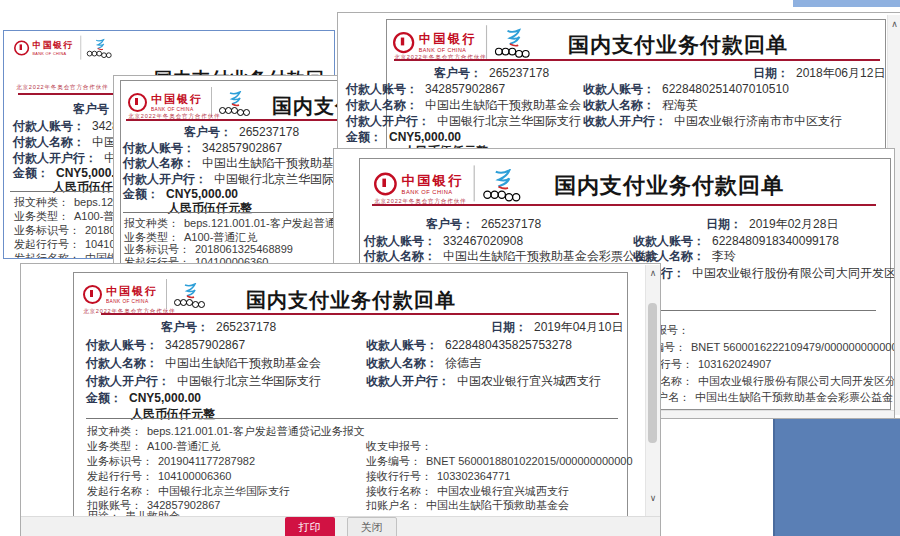 Image resolution: width=900 pixels, height=536 pixels. What do you see at coordinates (712, 122) in the screenshot?
I see `payee-bank-row: 收款人开户行：中国农业银行济南市市中区支行` at bounding box center [712, 122].